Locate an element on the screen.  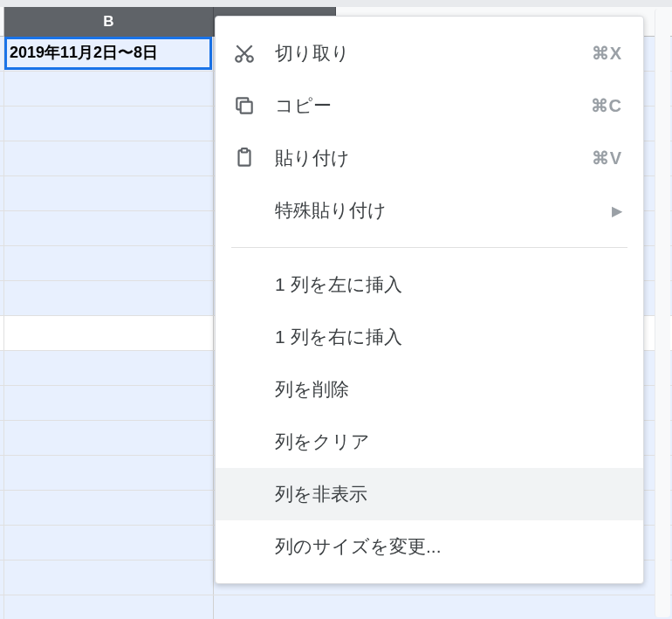
menu-item-insert-right: 1 列を右に挿入 is located at coordinates (429, 337).